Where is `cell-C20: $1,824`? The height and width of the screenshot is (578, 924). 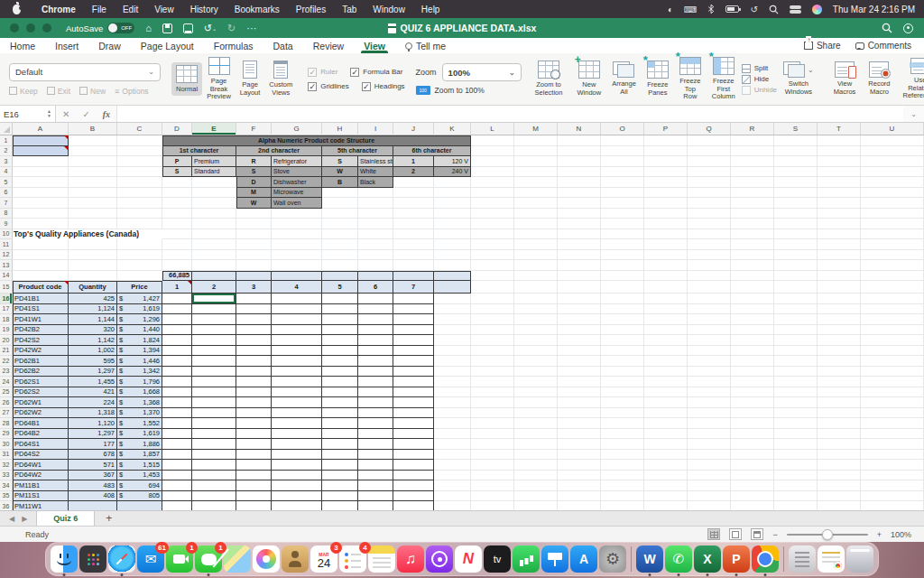 cell-C20: $1,824 is located at coordinates (140, 340).